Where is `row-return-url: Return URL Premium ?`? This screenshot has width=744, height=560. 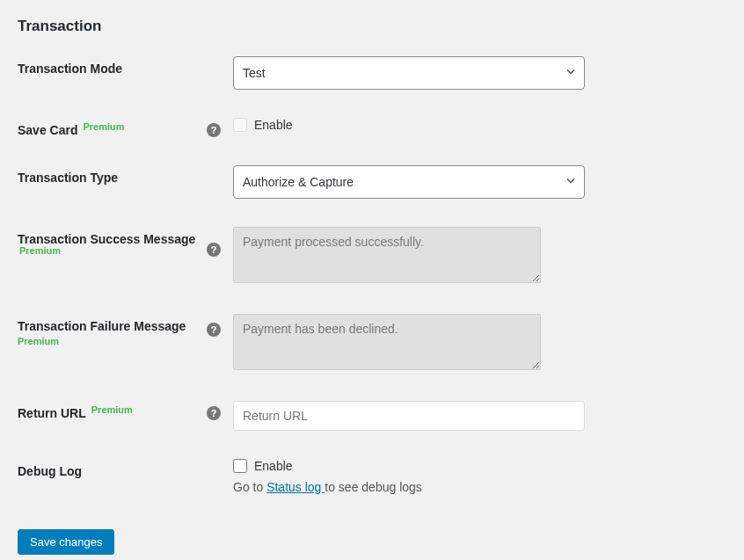
row-return-url: Return URL Premium ? is located at coordinates (372, 416).